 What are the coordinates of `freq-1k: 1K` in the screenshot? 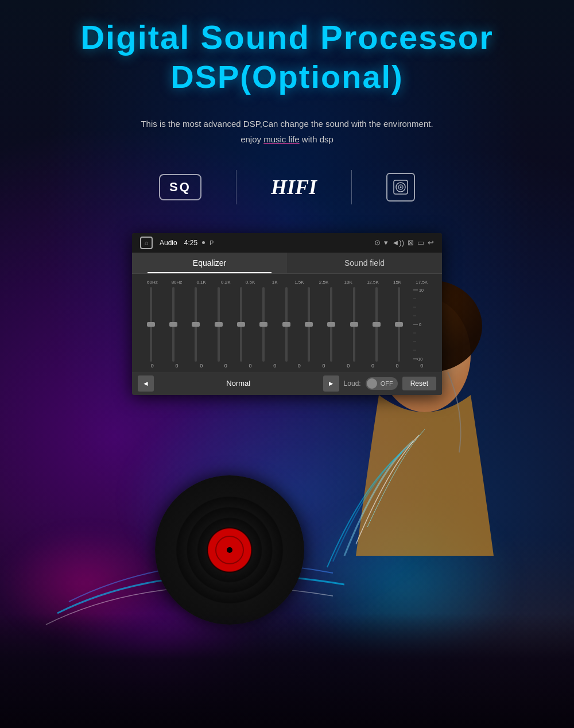 It's located at (274, 282).